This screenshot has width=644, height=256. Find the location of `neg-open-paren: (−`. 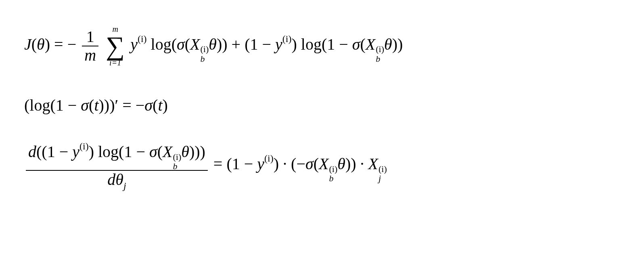

neg-open-paren: (− is located at coordinates (298, 164).